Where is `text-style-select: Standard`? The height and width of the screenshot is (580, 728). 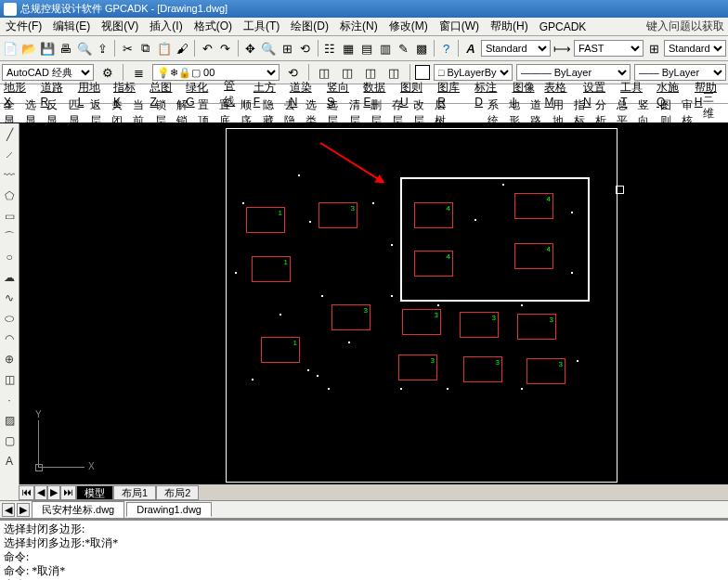
text-style-select: Standard is located at coordinates (516, 48).